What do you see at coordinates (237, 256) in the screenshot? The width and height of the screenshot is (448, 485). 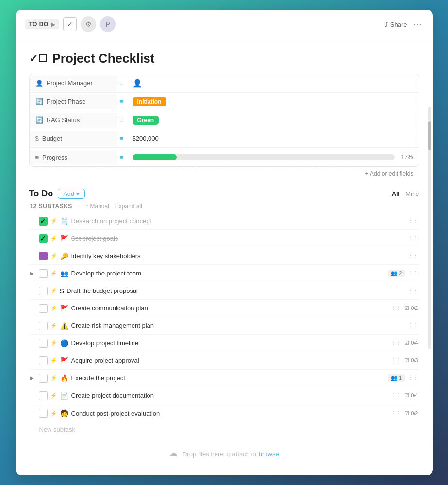 I see `task-name: Identify key stakeholders` at bounding box center [237, 256].